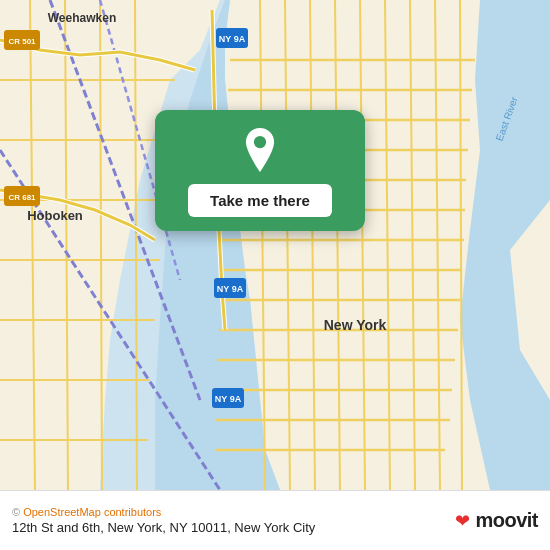  I want to click on address-text: 12th St and 6th, New York, NY 10011, New…, so click(164, 528).